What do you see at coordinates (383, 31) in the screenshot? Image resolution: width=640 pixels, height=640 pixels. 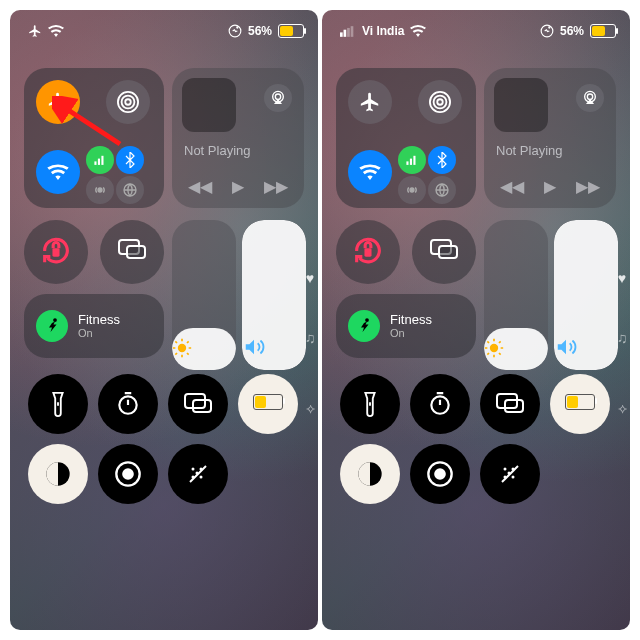 I see `status-left: Vi India` at bounding box center [383, 31].